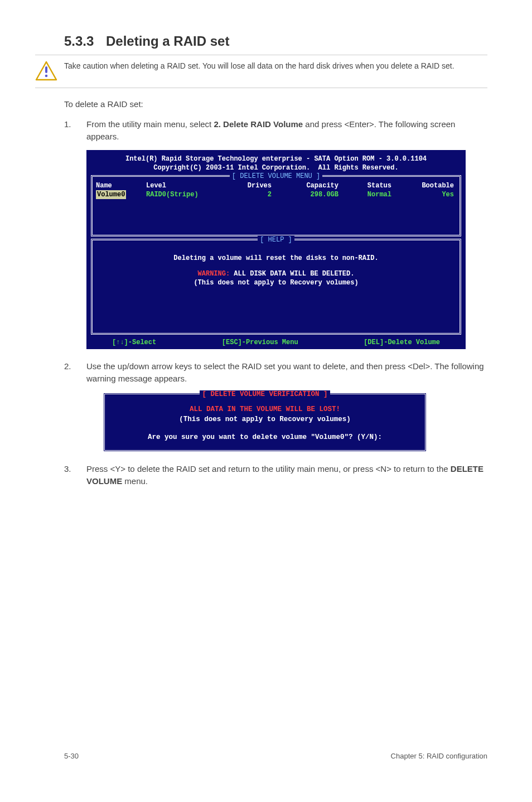 Image resolution: width=532 pixels, height=802 pixels. I want to click on row-name: Volume0, so click(121, 195).